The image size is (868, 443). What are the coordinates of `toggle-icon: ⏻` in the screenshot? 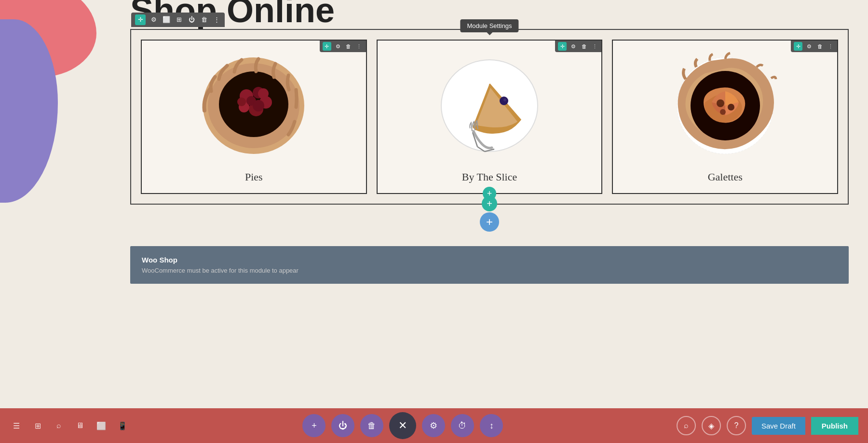 It's located at (191, 20).